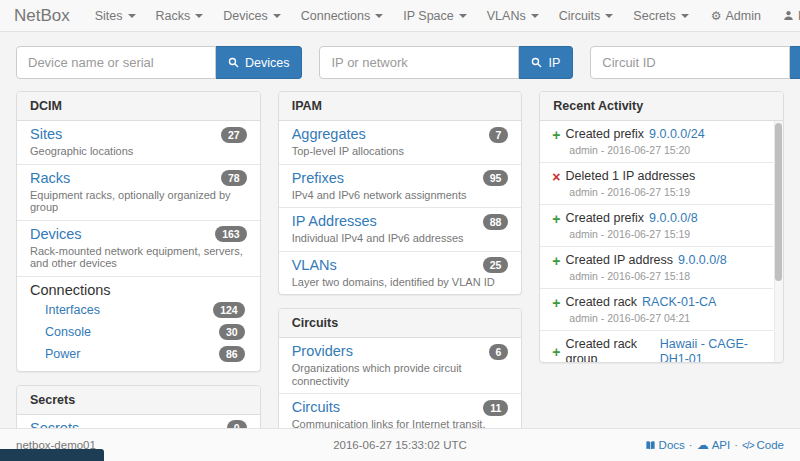  What do you see at coordinates (690, 62) in the screenshot?
I see `circuit-search-input` at bounding box center [690, 62].